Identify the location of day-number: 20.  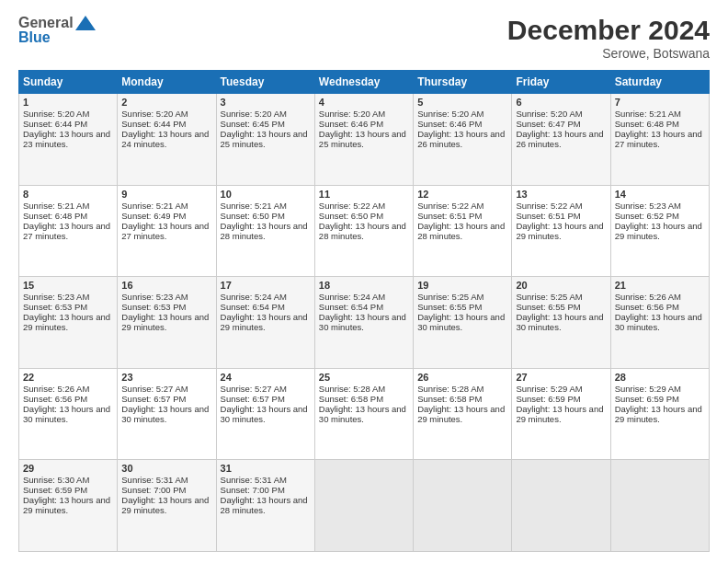
(561, 285).